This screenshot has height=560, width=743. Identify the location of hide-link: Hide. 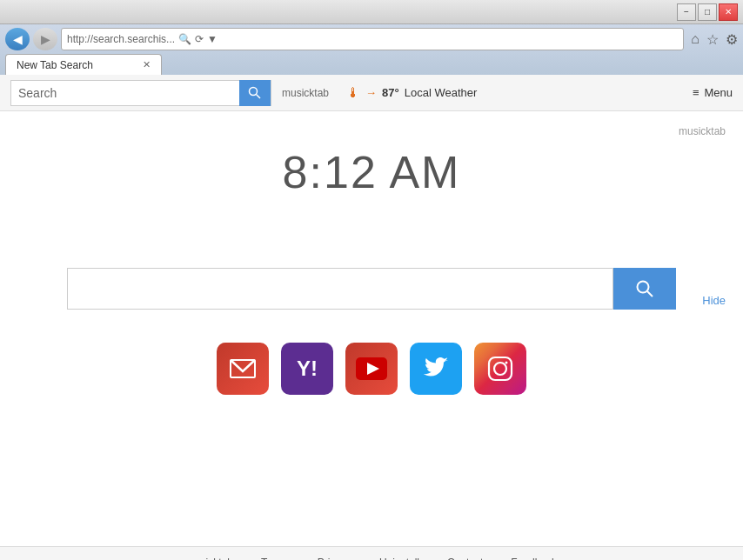
(713, 301).